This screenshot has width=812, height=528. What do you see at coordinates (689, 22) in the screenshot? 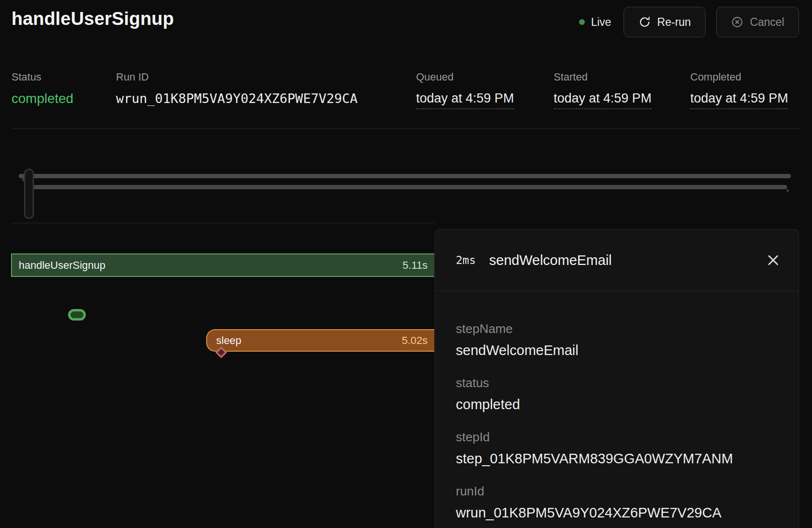
I see `header-actions: Live Re-run Cancel` at bounding box center [689, 22].